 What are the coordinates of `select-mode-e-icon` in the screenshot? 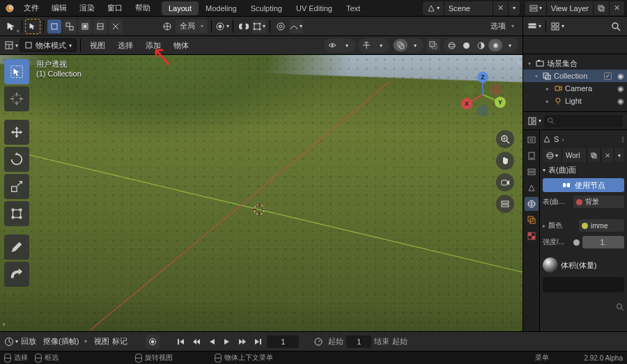 It's located at (116, 26).